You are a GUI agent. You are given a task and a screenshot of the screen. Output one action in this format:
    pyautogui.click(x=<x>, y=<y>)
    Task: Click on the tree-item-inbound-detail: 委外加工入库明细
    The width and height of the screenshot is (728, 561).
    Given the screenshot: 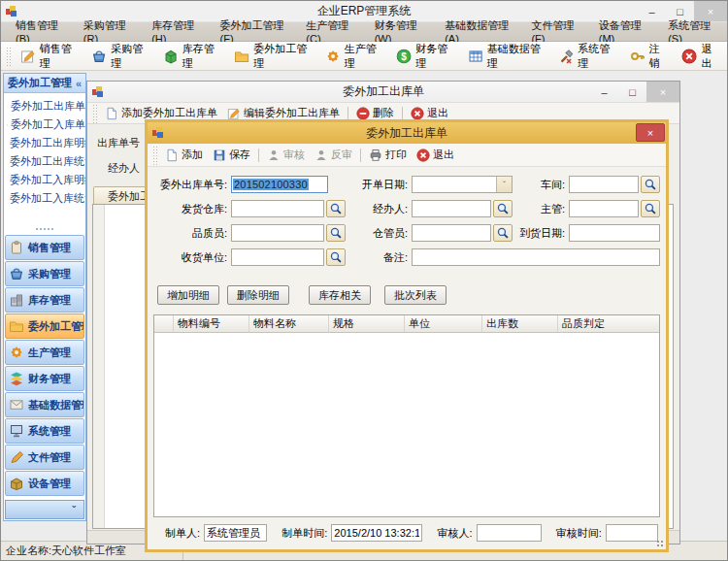 What is the action you would take?
    pyautogui.click(x=47, y=181)
    